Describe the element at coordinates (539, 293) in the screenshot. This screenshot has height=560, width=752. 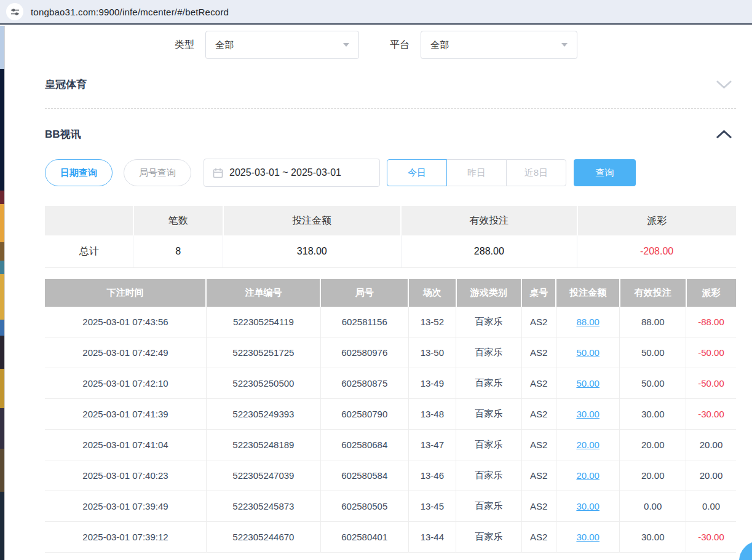
I see `col-table-no: 桌号` at that location.